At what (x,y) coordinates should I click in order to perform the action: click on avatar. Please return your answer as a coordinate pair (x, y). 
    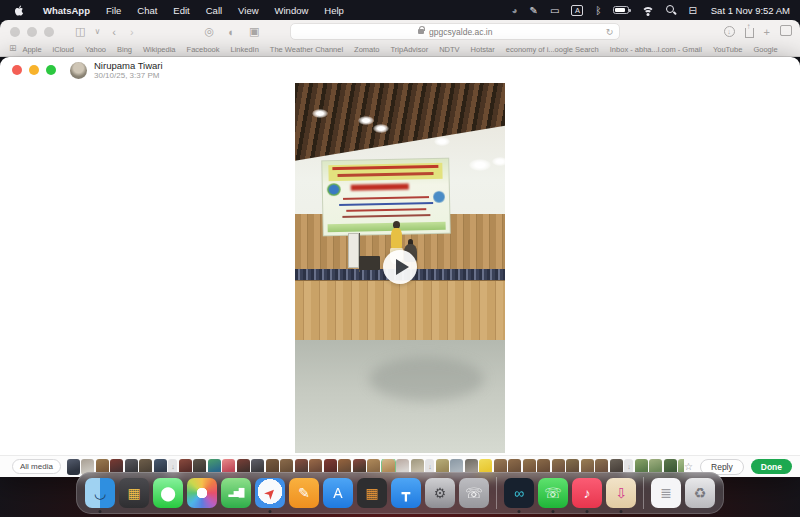
    Looking at the image, I should click on (78, 70).